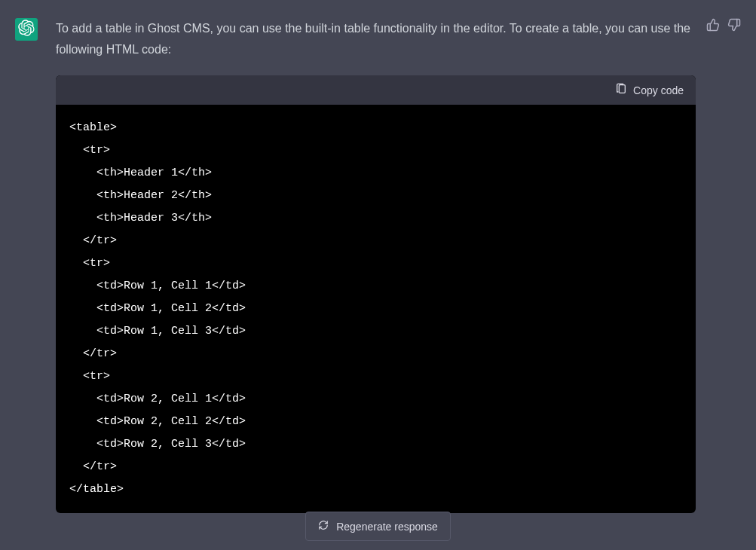  Describe the element at coordinates (734, 26) in the screenshot. I see `thumbs-down-button` at that location.